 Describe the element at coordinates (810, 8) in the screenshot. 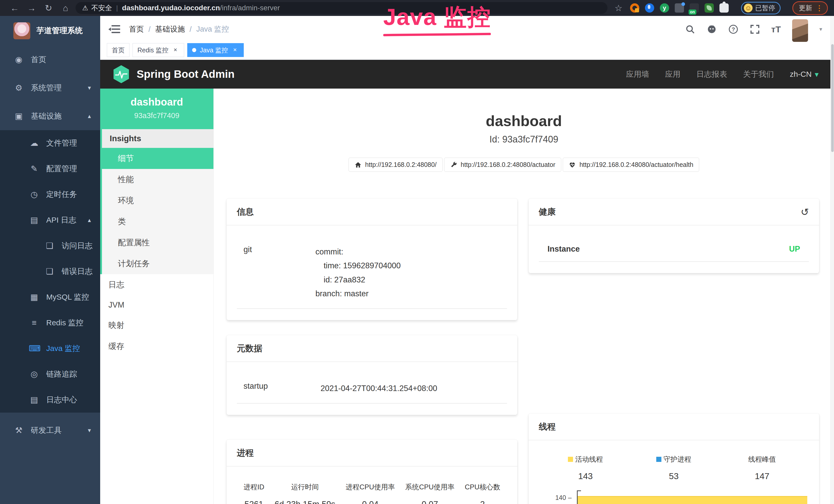

I see `browser-update-button: 更新 ⋮` at that location.